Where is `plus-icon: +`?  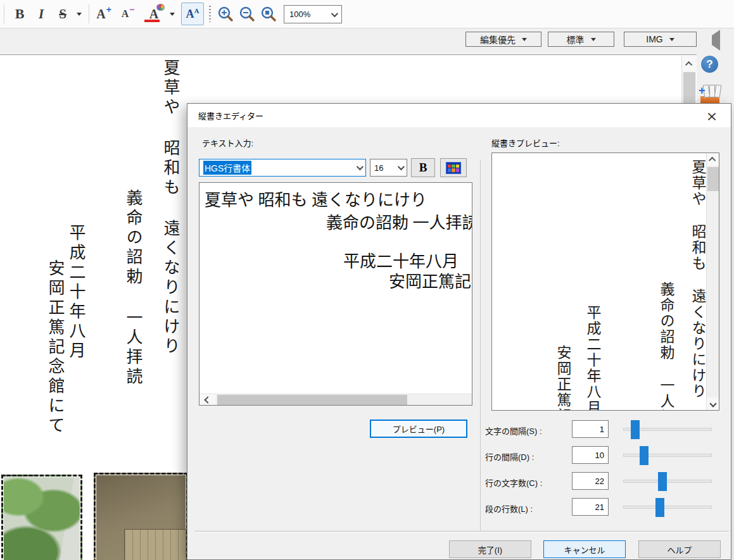
plus-icon: + is located at coordinates (702, 91).